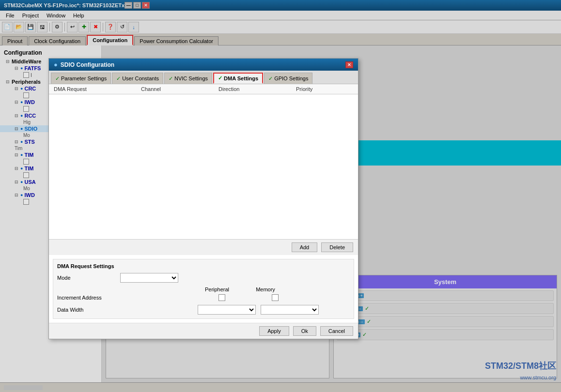  What do you see at coordinates (203, 77) in the screenshot?
I see `modal-tabs: ✓ Parameter Settings ✓ User Constants ✓ …` at bounding box center [203, 77].